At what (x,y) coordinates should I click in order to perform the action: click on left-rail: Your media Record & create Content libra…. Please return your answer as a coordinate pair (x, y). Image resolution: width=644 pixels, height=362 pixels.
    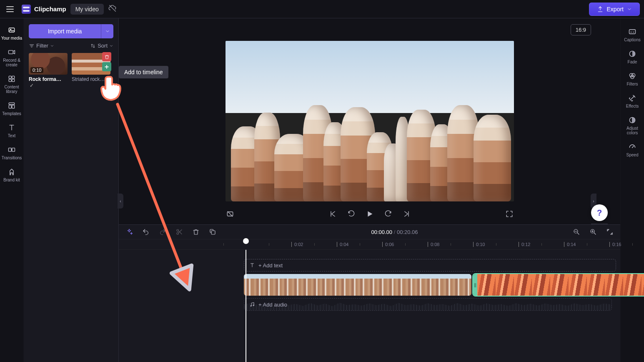
    Looking at the image, I should click on (12, 190).